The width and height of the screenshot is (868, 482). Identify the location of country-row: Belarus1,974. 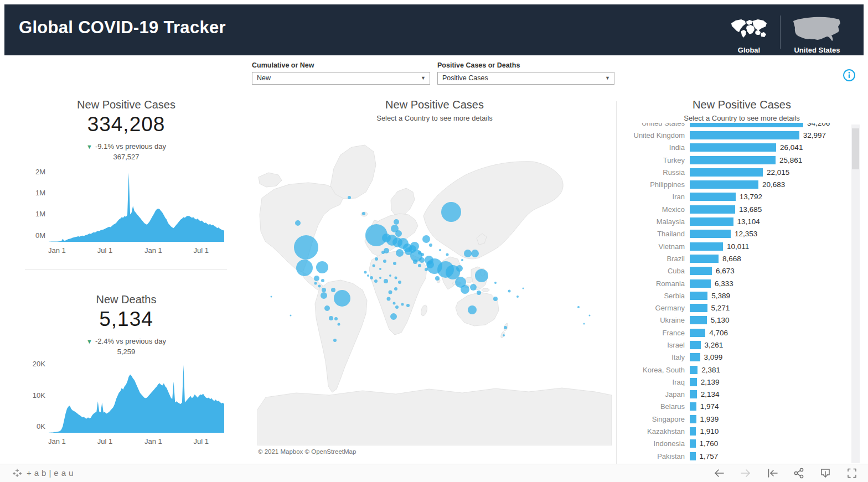
(734, 407).